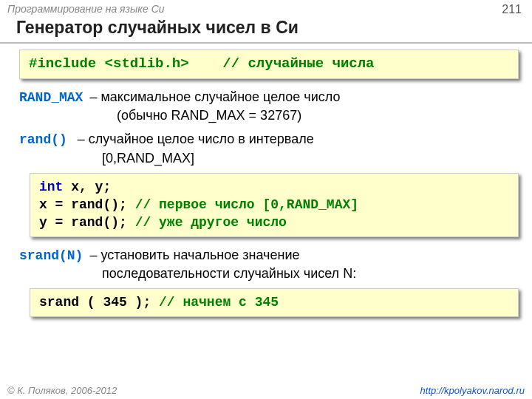 The width and height of the screenshot is (532, 399). I want to click on comment-y: // уже другое число, so click(211, 222).